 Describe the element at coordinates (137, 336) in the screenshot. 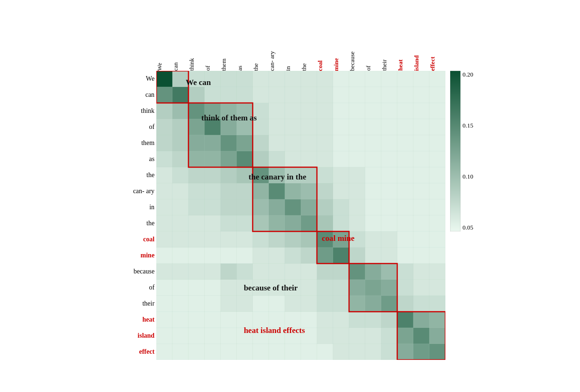

I see `row-label-16: island` at that location.